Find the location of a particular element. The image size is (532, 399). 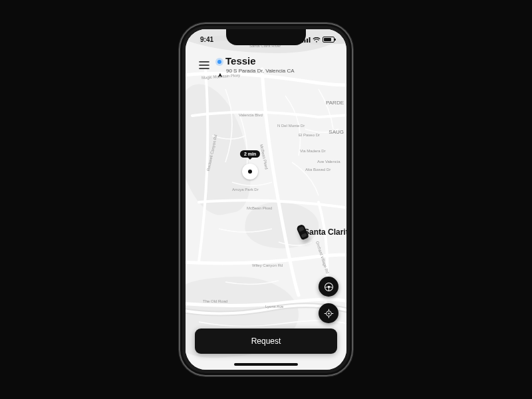

request-button: Request is located at coordinates (266, 341).